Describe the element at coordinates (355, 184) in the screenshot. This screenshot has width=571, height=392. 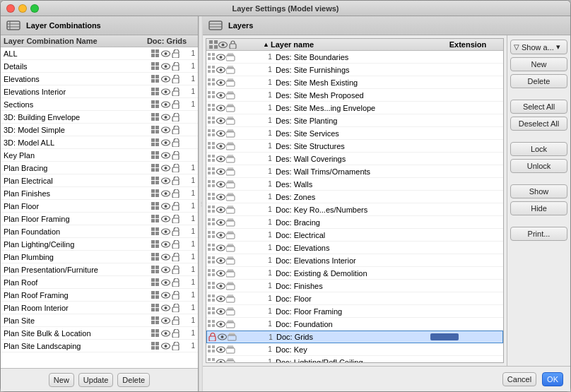
I see `layer-row: 1 Des: Walls` at that location.